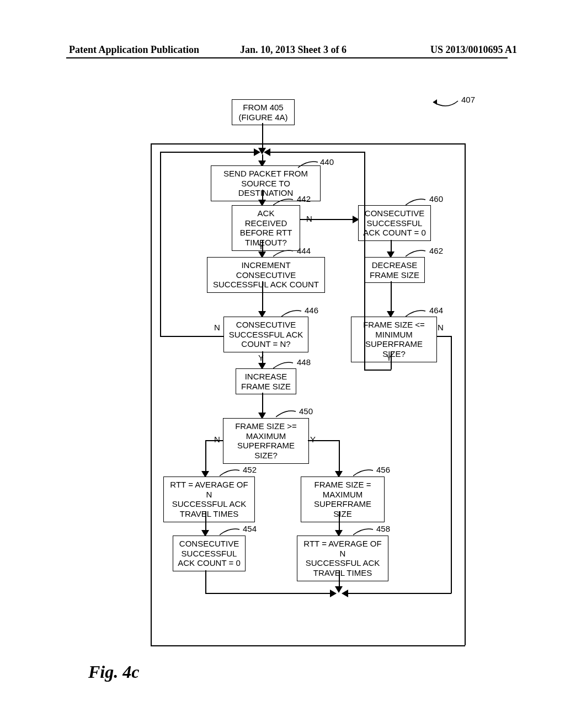  I want to click on header-right: US 2013/0010695 A1, so click(473, 50).